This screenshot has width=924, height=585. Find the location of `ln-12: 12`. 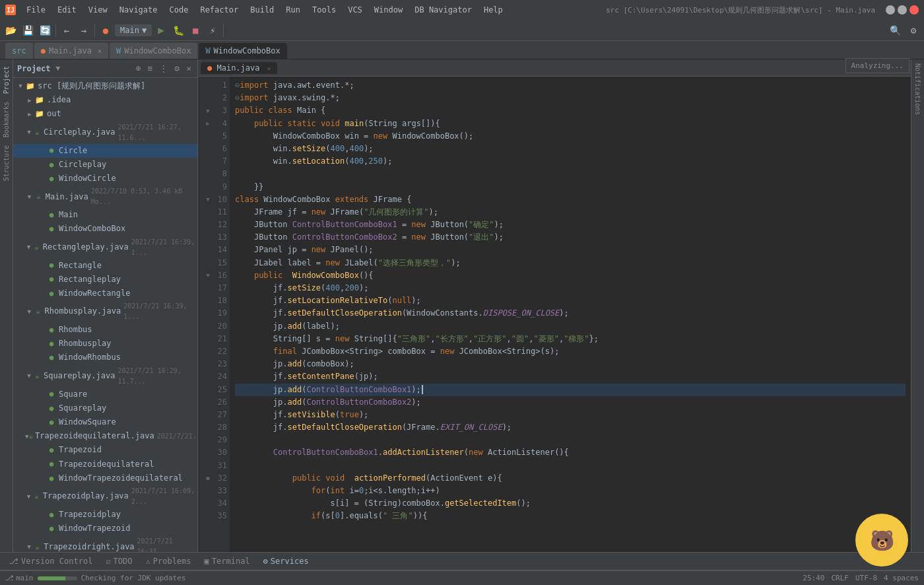

ln-12: 12 is located at coordinates (214, 224).